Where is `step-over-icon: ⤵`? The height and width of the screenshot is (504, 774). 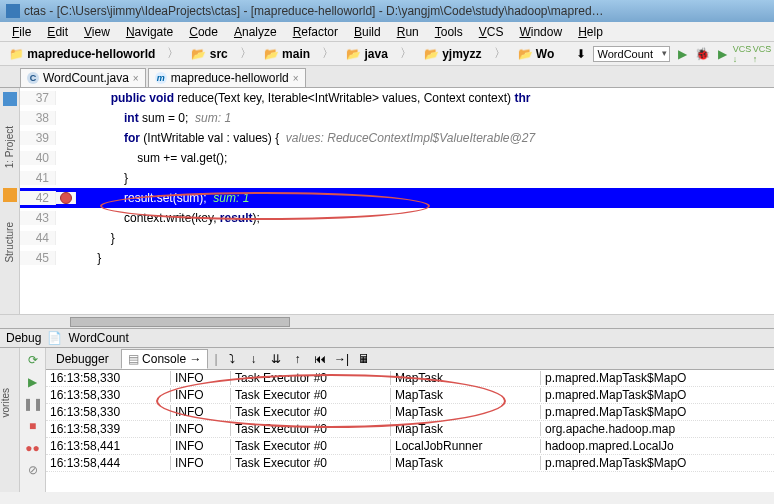 step-over-icon: ⤵ is located at coordinates (232, 359).